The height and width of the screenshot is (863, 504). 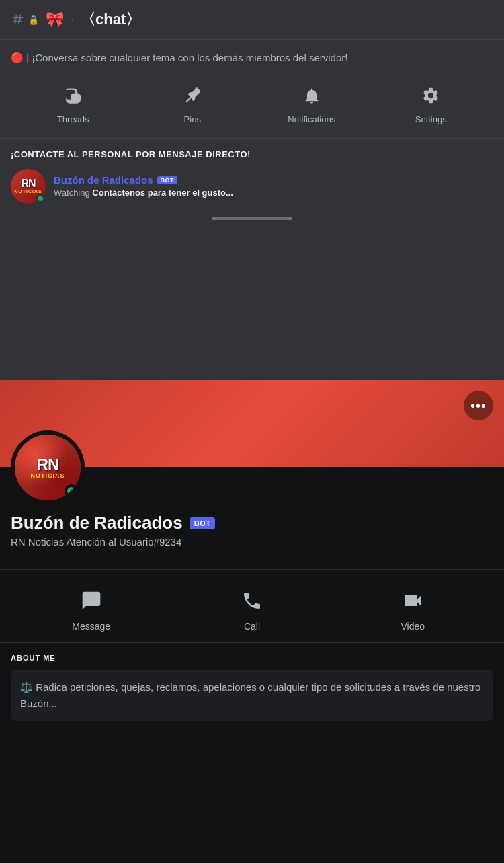 What do you see at coordinates (179, 58) in the screenshot?
I see `description-text: 🔴 | ¡Conversa sobre cualquier tema con l…` at bounding box center [179, 58].